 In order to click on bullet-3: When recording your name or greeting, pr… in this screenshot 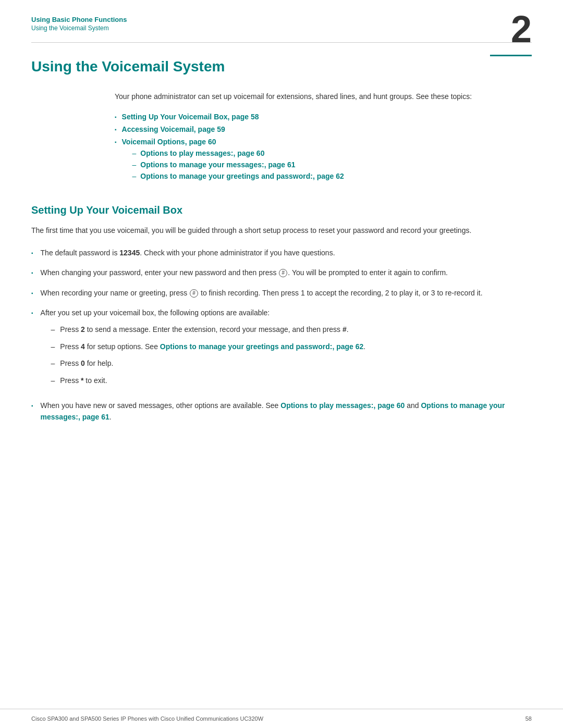, I will do `click(282, 293)`.